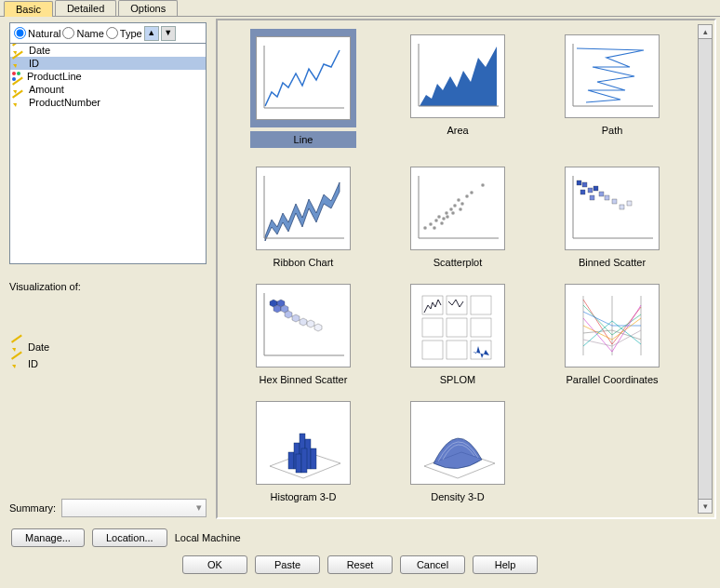 This screenshot has height=588, width=720. Describe the element at coordinates (458, 93) in the screenshot. I see `chart-area: Area` at that location.